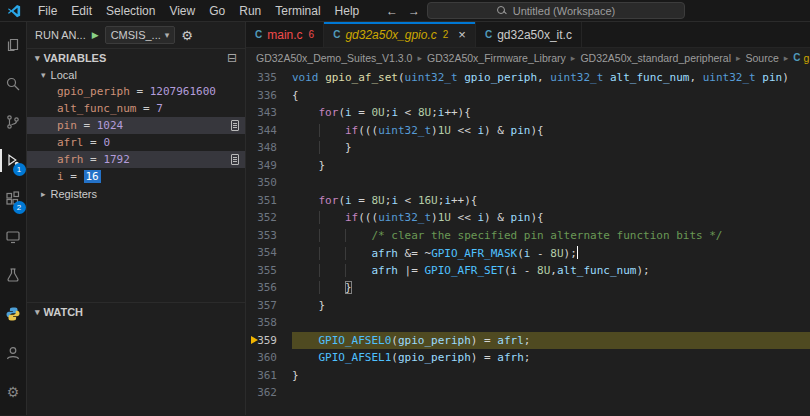 This screenshot has height=416, width=810. I want to click on menu-help: Help, so click(348, 11).